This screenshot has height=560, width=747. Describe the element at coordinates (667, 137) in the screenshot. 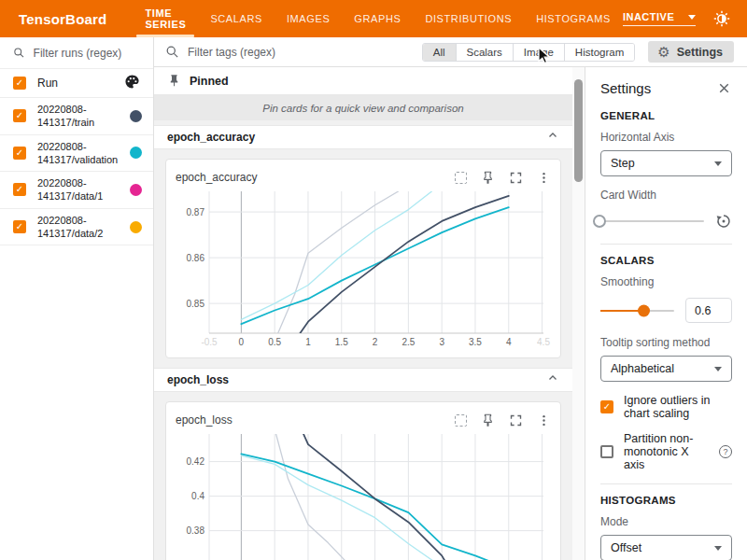

I see `horizontal-axis-label: Horizontal Axis` at that location.